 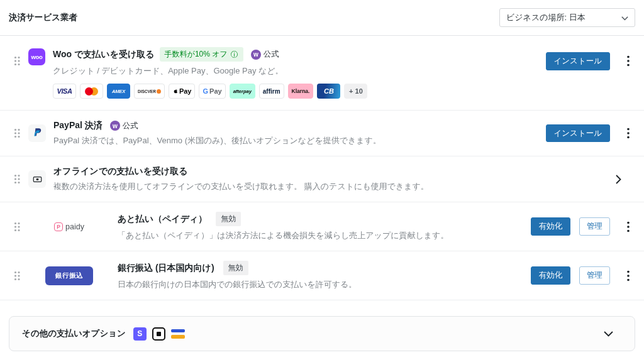 What do you see at coordinates (64, 91) in the screenshot?
I see `visa-icon: VISA` at bounding box center [64, 91].